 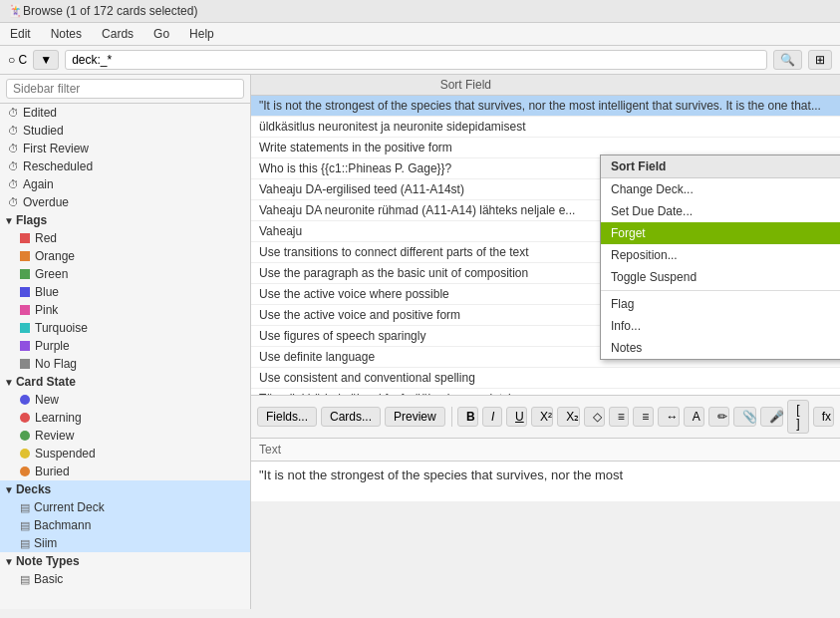 I want to click on sidebar-filter-input, so click(x=126, y=89).